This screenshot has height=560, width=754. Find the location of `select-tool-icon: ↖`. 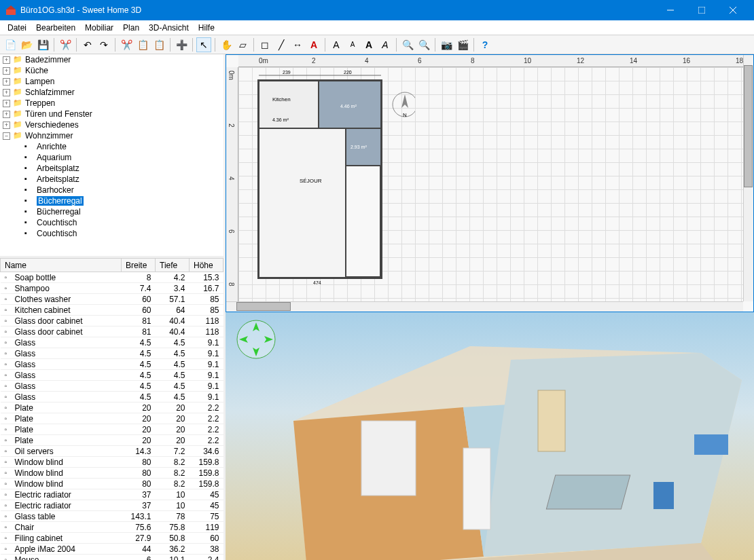

select-tool-icon: ↖ is located at coordinates (204, 45).